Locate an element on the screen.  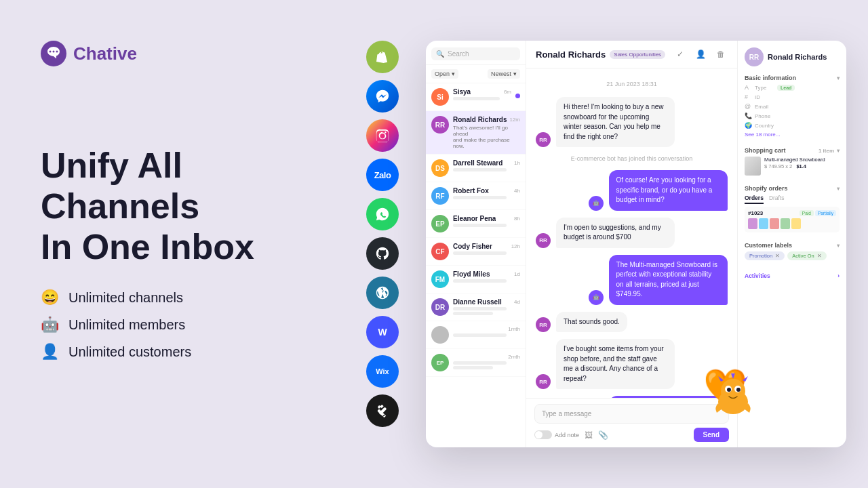
members-emoji: 🤖 is located at coordinates (50, 325).